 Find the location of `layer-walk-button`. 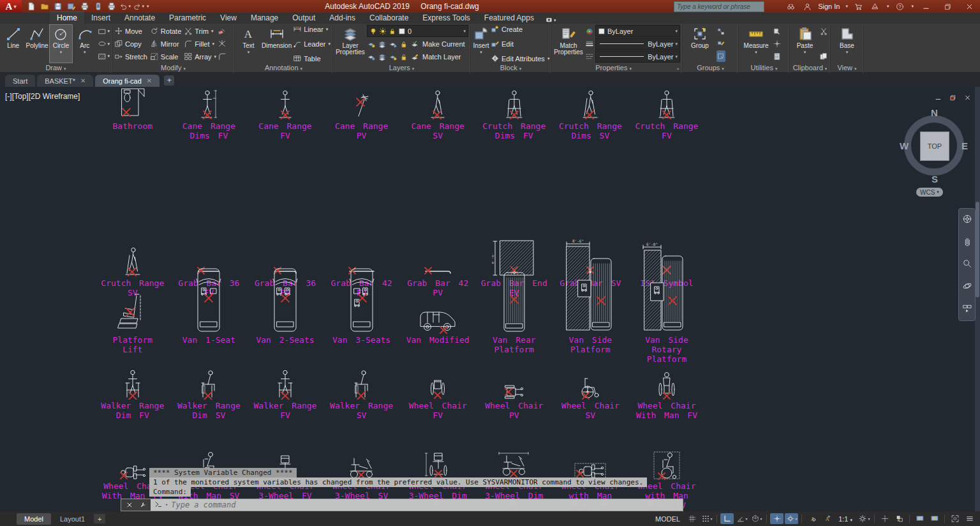

layer-walk-button is located at coordinates (371, 57).